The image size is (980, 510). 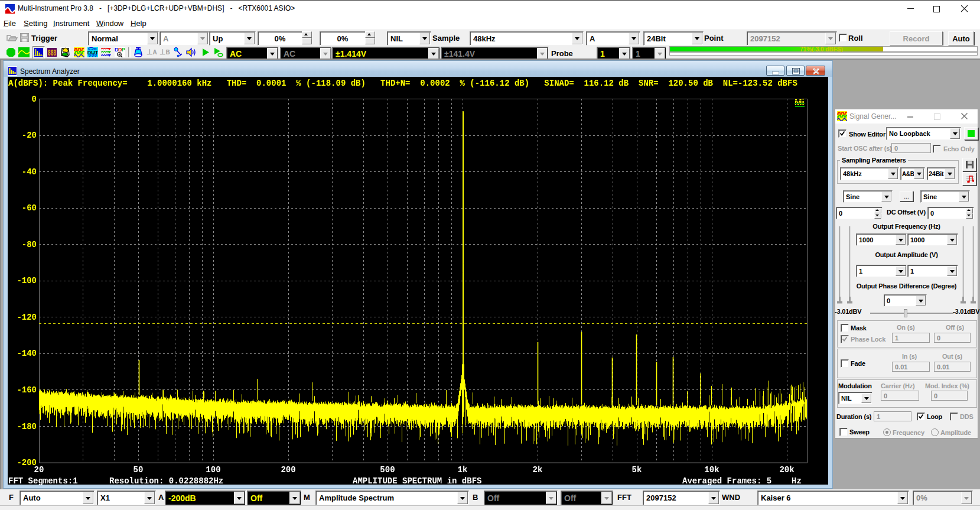 I want to click on svg-text: 888, so click(x=52, y=53).